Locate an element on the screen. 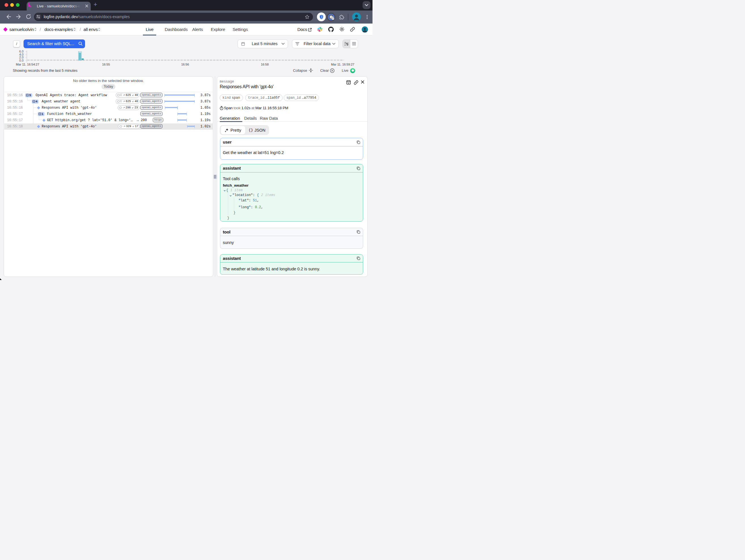  svg-text: 0.0 is located at coordinates (22, 60).